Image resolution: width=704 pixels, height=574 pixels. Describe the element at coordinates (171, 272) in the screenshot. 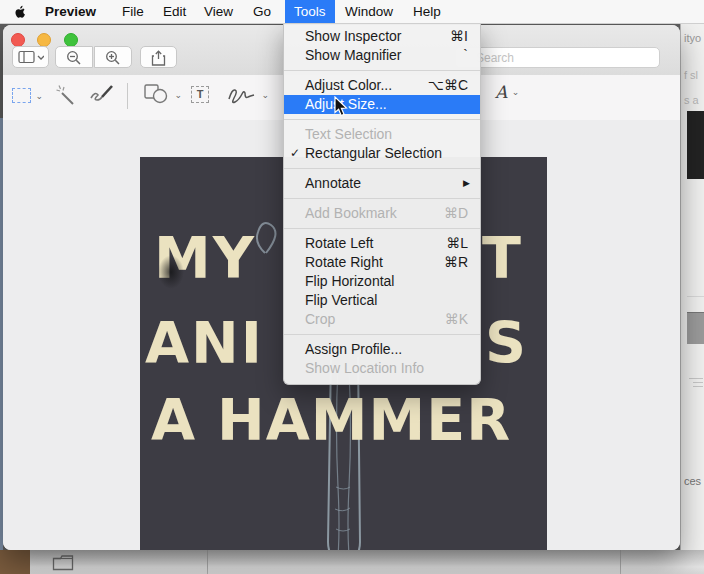

I see `poster-smudge` at that location.